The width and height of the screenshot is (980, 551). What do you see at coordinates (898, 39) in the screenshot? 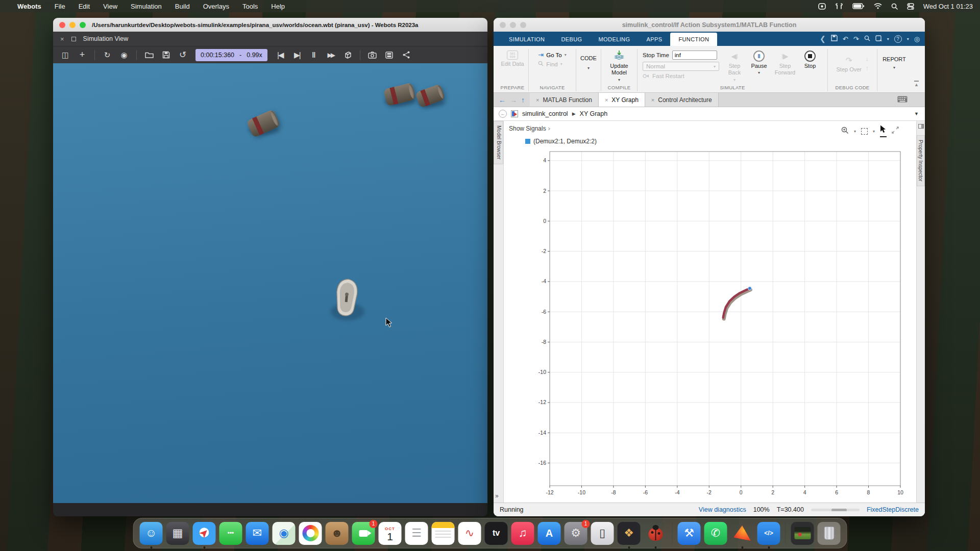
I see `help-icon: ?` at bounding box center [898, 39].